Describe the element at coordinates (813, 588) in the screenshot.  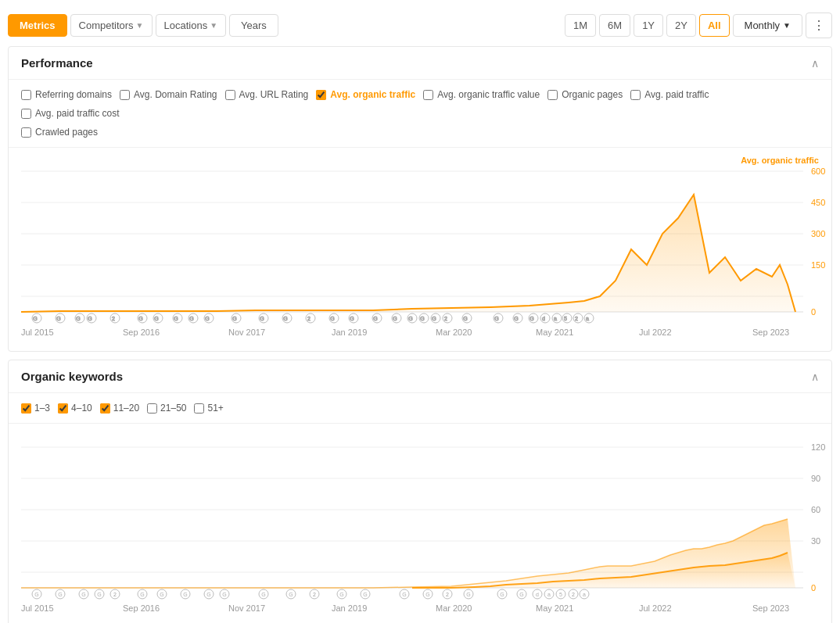
I see `svg-text: 0` at that location.